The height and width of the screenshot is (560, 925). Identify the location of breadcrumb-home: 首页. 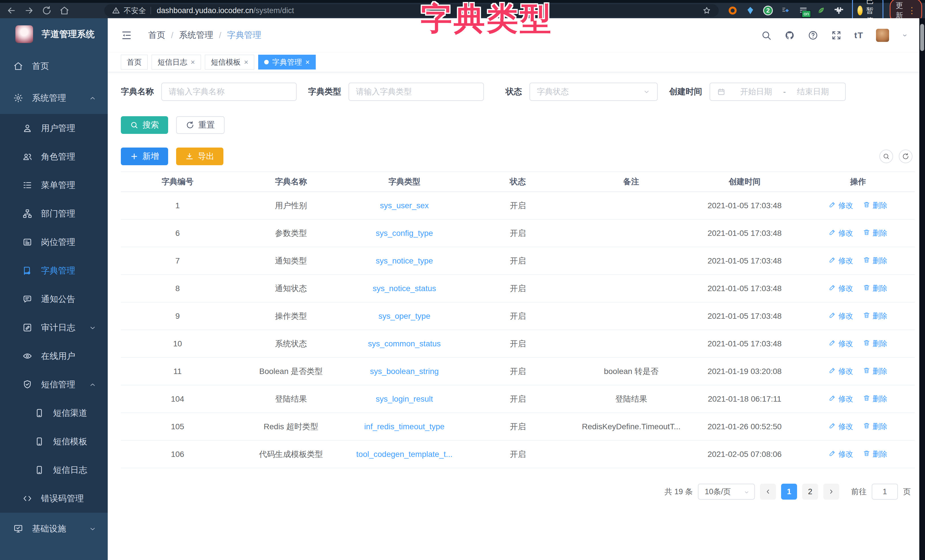
(157, 35).